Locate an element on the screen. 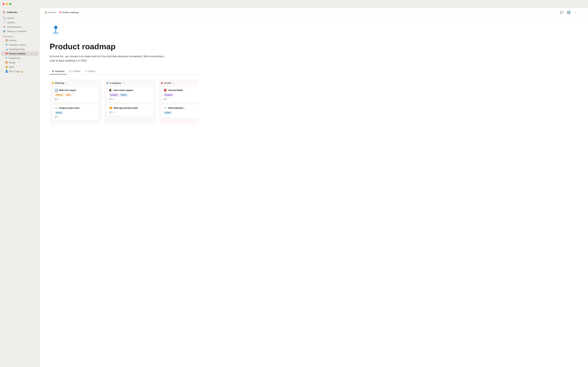 The image size is (588, 367). traffic-light-red is located at coordinates (3, 4).